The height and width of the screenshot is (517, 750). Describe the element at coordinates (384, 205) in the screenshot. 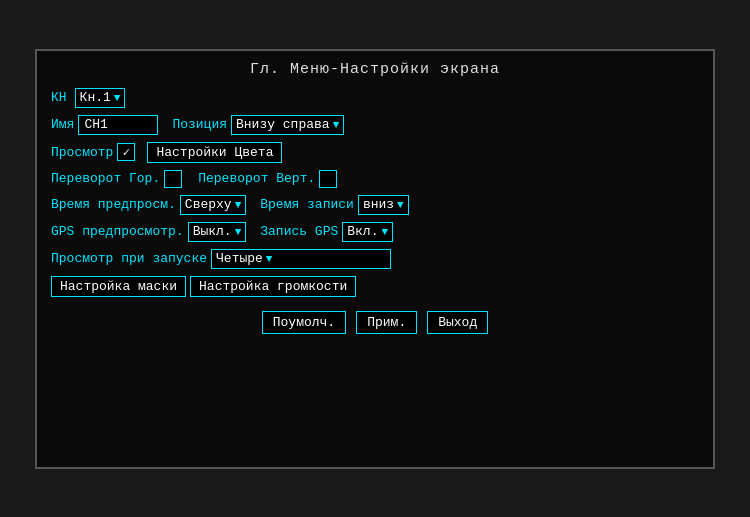

I see `record-time-dropdown: вниз ▼` at that location.